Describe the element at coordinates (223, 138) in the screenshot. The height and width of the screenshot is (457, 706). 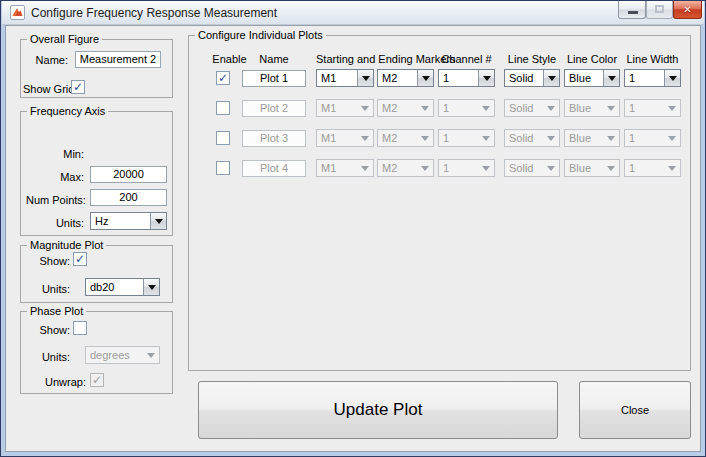
I see `plot3-enable-checkbox` at that location.